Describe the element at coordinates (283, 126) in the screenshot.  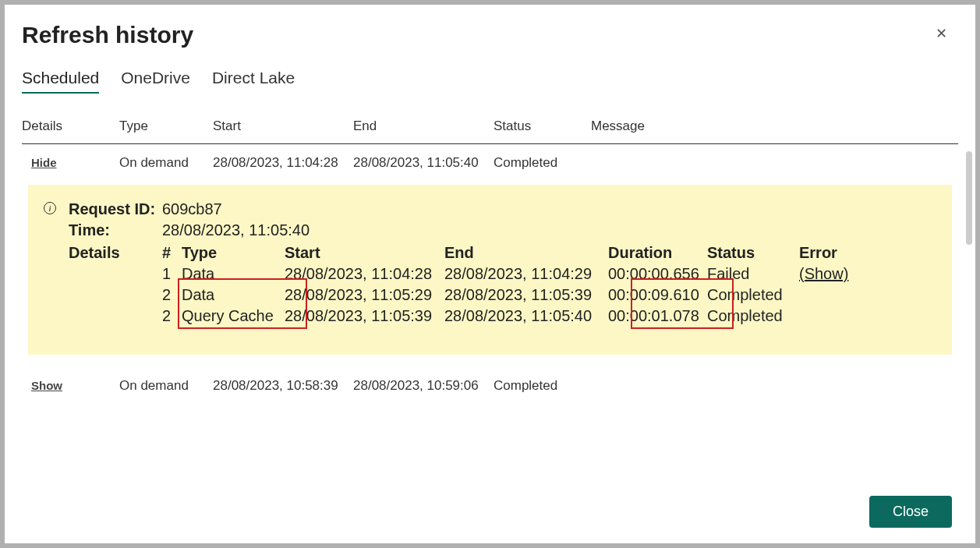
I see `col-start: Start` at that location.